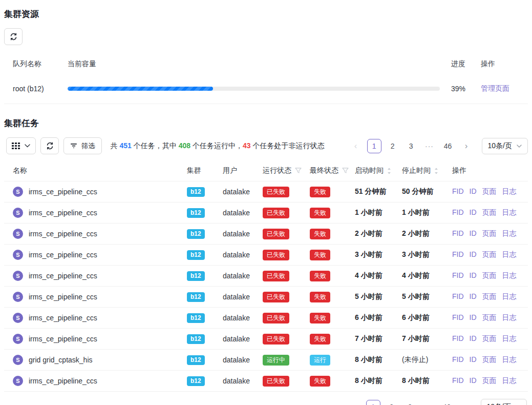  I want to click on final-status-badge: 失败, so click(320, 318).